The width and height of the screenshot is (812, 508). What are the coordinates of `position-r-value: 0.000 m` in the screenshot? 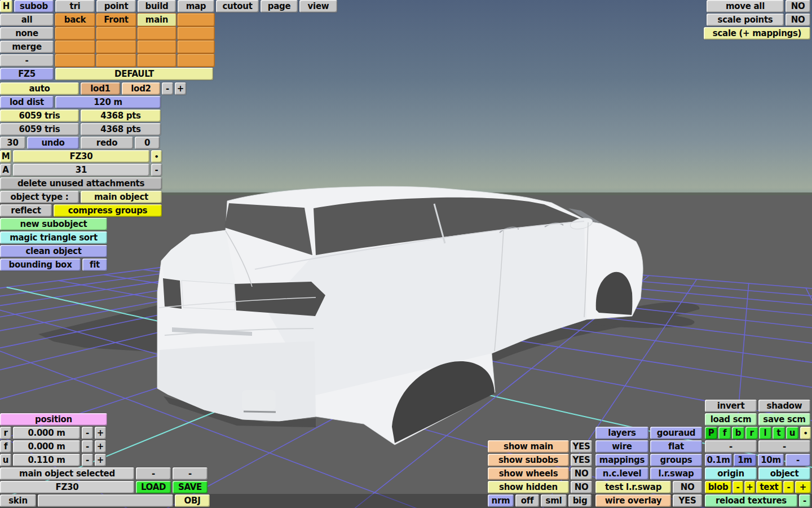 It's located at (46, 433).